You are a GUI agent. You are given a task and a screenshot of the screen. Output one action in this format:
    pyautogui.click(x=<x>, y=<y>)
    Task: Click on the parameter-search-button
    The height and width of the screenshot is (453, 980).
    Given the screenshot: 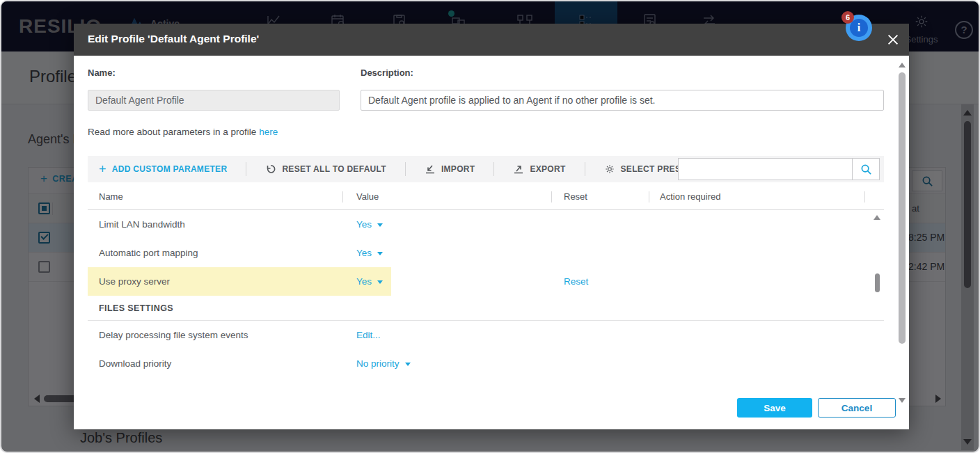 What is the action you would take?
    pyautogui.click(x=866, y=169)
    